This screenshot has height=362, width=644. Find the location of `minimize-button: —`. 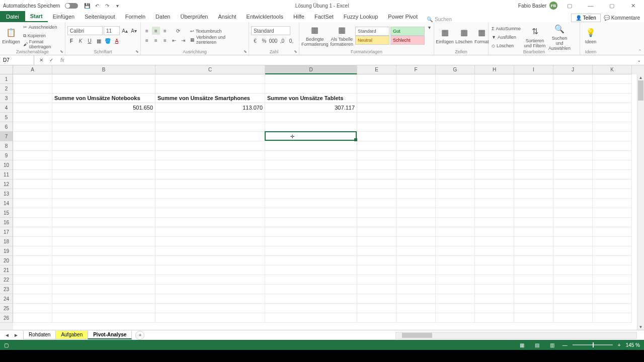

minimize-button: — is located at coordinates (591, 6).